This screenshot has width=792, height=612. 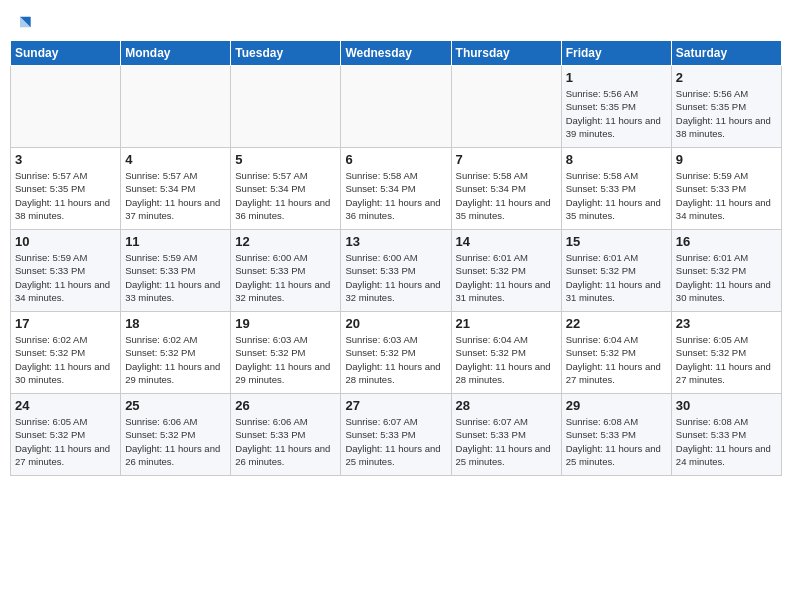 What do you see at coordinates (286, 442) in the screenshot?
I see `day-info: Sunrise: 6:06 AM Sunset: 5:33 PM Dayligh…` at bounding box center [286, 442].